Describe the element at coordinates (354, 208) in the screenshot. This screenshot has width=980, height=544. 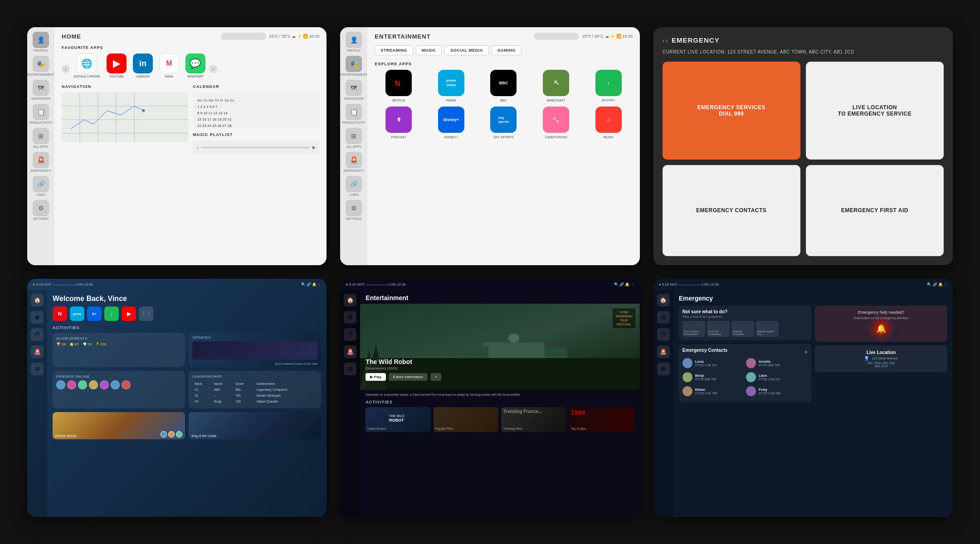
I see `ent-sidebar-settings: ⚙` at that location.